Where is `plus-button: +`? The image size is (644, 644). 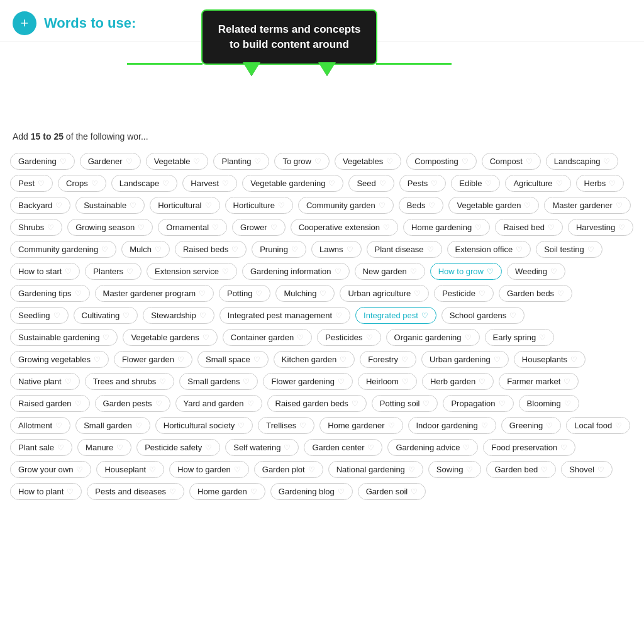 plus-button: + is located at coordinates (25, 23).